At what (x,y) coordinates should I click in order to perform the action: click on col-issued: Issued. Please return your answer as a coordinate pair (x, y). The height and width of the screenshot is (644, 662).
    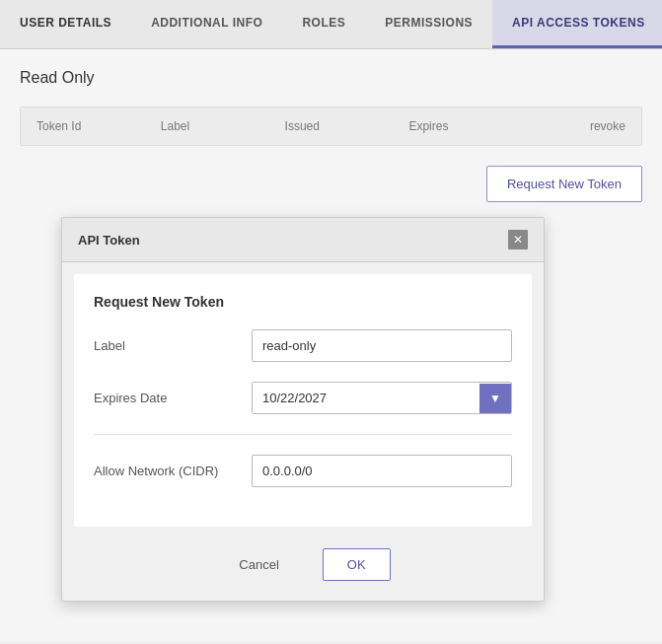
    Looking at the image, I should click on (331, 126).